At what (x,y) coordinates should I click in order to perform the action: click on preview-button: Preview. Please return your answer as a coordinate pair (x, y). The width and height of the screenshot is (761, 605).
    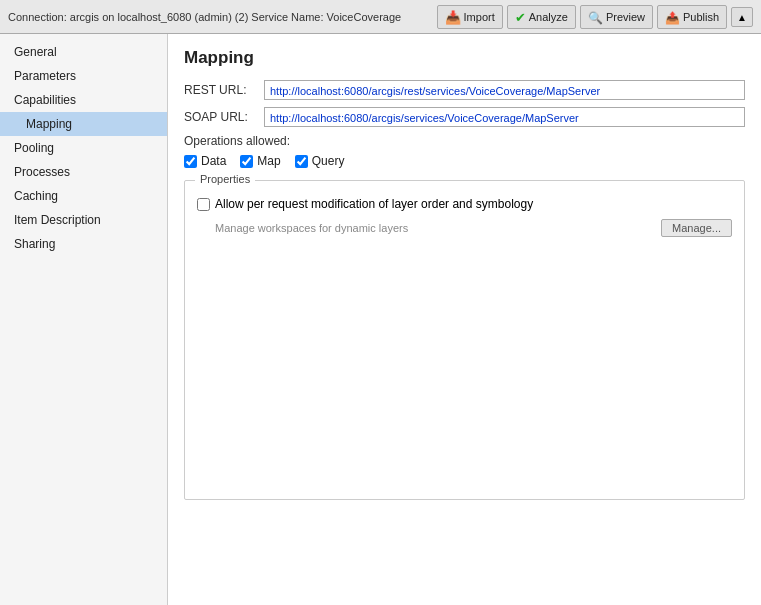
    Looking at the image, I should click on (616, 17).